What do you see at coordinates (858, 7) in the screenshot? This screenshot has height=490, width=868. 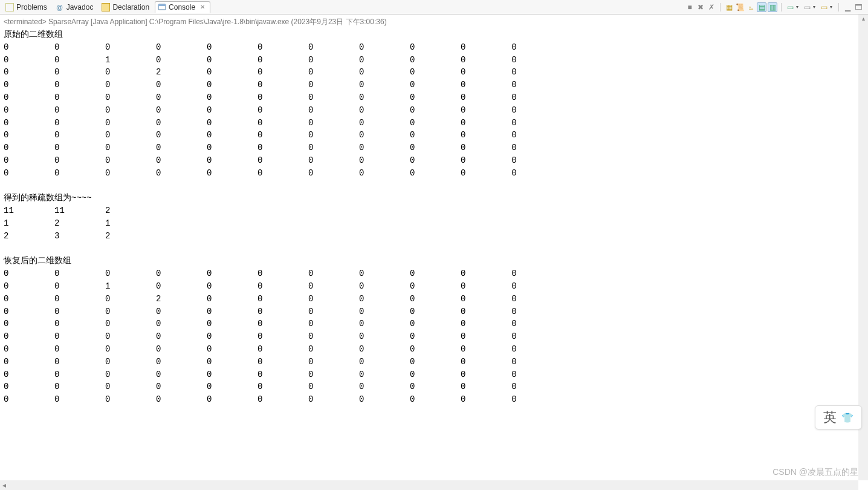 I see `maximize-view-icon: 🗖` at bounding box center [858, 7].